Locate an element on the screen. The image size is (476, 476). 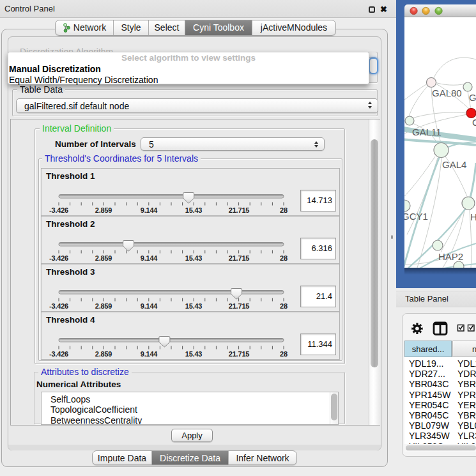
svg-text: H is located at coordinates (473, 217).